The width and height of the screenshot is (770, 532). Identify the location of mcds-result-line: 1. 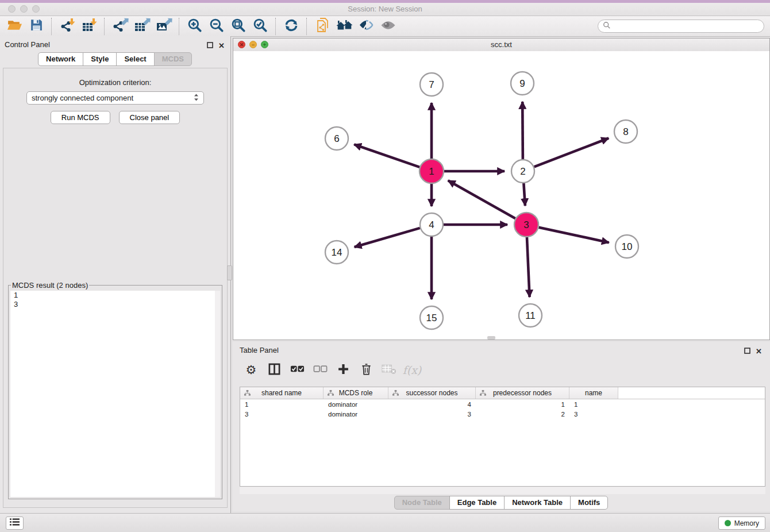
(115, 295).